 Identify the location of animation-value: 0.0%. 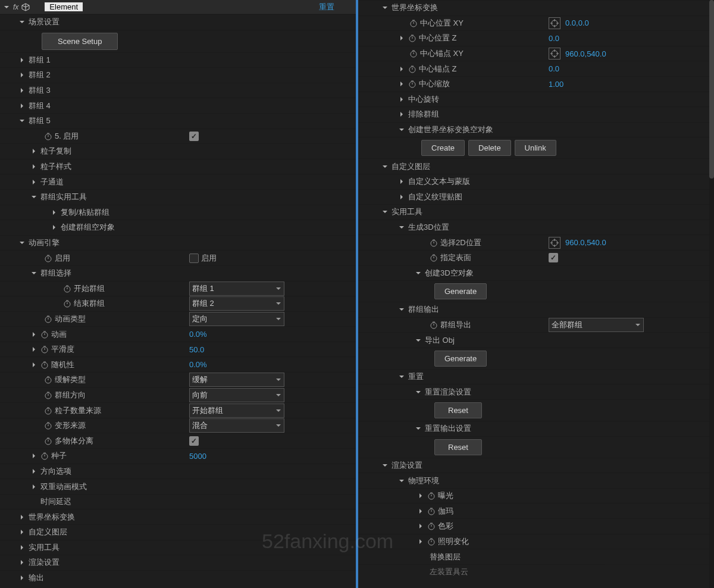
(198, 334).